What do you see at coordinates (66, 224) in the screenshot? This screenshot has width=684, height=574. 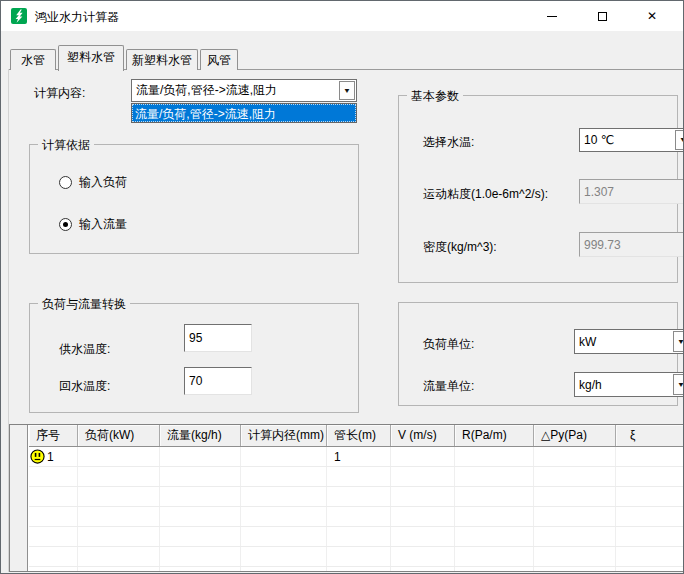 I see `radio-circle-selected-icon` at bounding box center [66, 224].